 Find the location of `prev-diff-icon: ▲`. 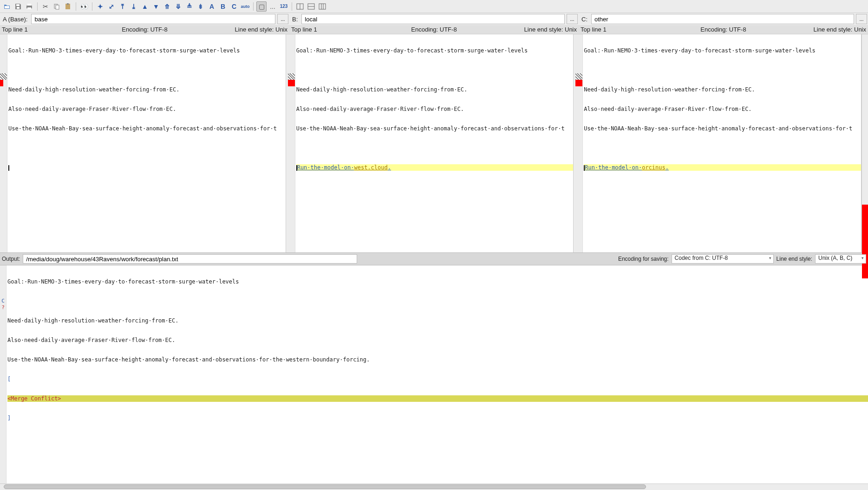

prev-diff-icon: ▲ is located at coordinates (145, 6).